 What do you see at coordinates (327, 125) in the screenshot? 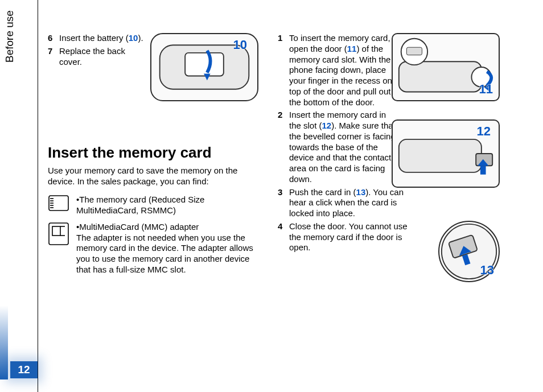
I see `figure-ref-12: 12` at bounding box center [327, 125].